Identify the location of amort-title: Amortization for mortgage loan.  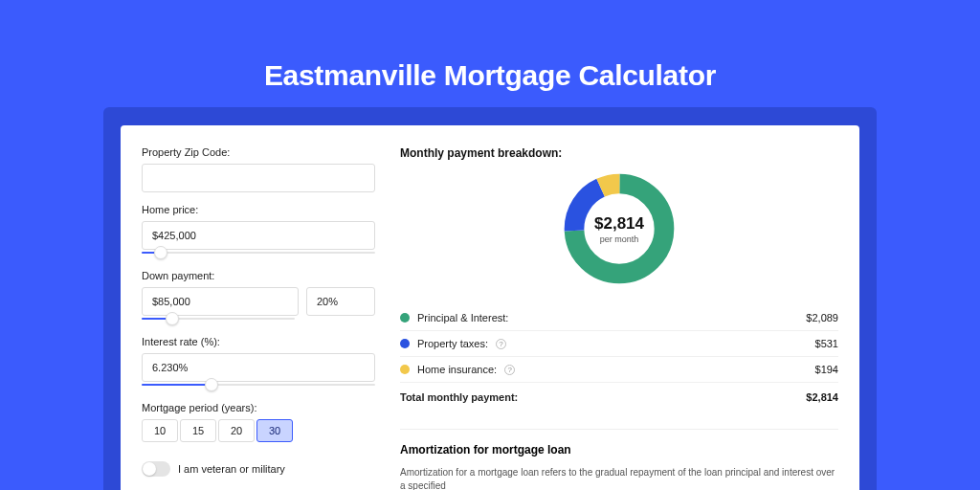
(619, 450).